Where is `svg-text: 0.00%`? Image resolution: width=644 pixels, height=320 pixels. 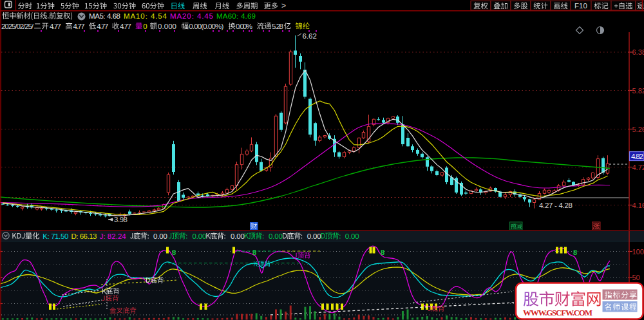 svg-text: 0.00% is located at coordinates (244, 26).